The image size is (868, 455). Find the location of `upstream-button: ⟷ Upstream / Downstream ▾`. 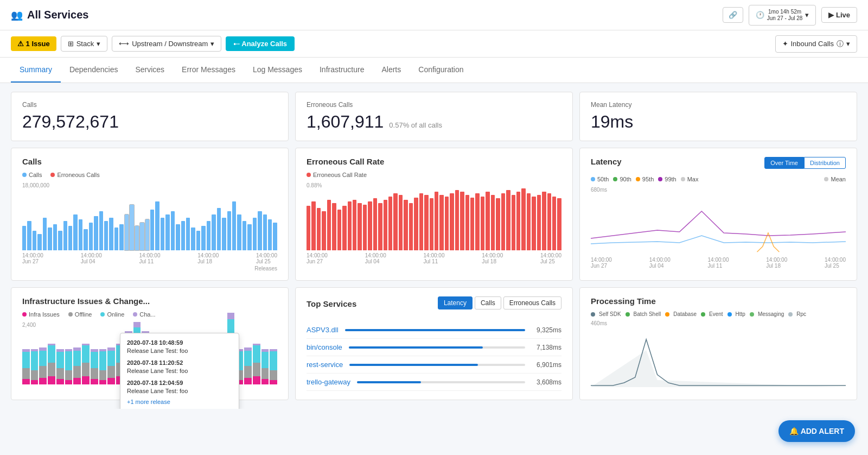

upstream-button: ⟷ Upstream / Downstream ▾ is located at coordinates (167, 43).